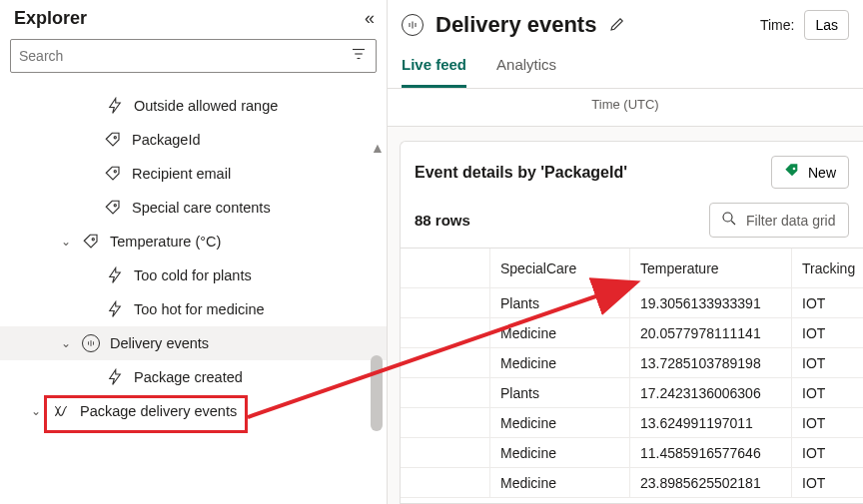 This screenshot has width=863, height=504. I want to click on filter-icon, so click(359, 56).